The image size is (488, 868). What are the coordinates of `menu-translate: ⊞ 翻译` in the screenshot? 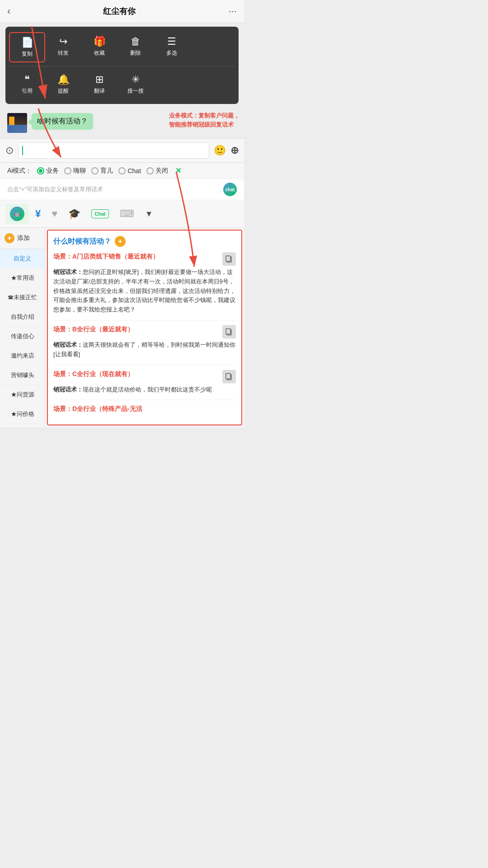 It's located at (99, 84).